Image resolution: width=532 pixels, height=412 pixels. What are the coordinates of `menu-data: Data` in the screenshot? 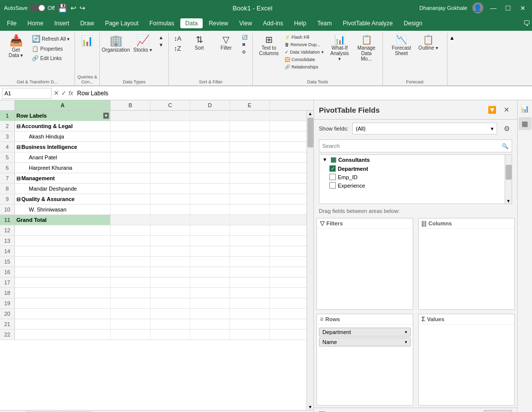 It's located at (192, 23).